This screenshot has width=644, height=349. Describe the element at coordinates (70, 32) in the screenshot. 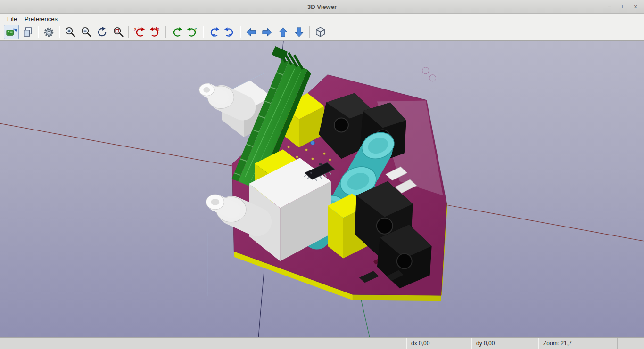

I see `zoom-in-button` at that location.